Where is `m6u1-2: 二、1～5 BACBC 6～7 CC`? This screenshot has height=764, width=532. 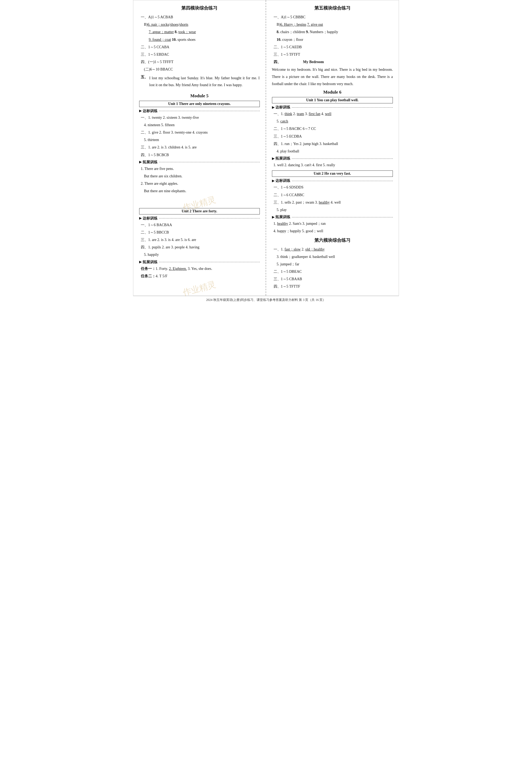 m6u1-2: 二、1～5 BACBC 6～7 CC is located at coordinates (333, 129).